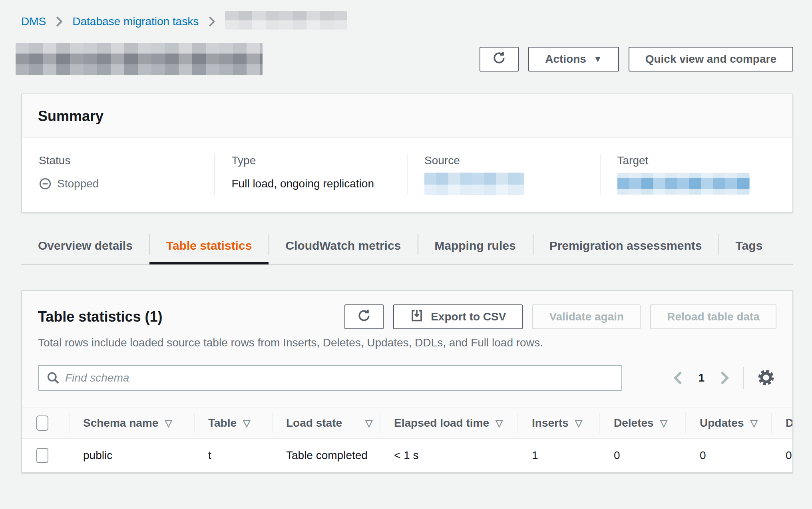  Describe the element at coordinates (212, 22) in the screenshot. I see `chevron-right-icon` at that location.